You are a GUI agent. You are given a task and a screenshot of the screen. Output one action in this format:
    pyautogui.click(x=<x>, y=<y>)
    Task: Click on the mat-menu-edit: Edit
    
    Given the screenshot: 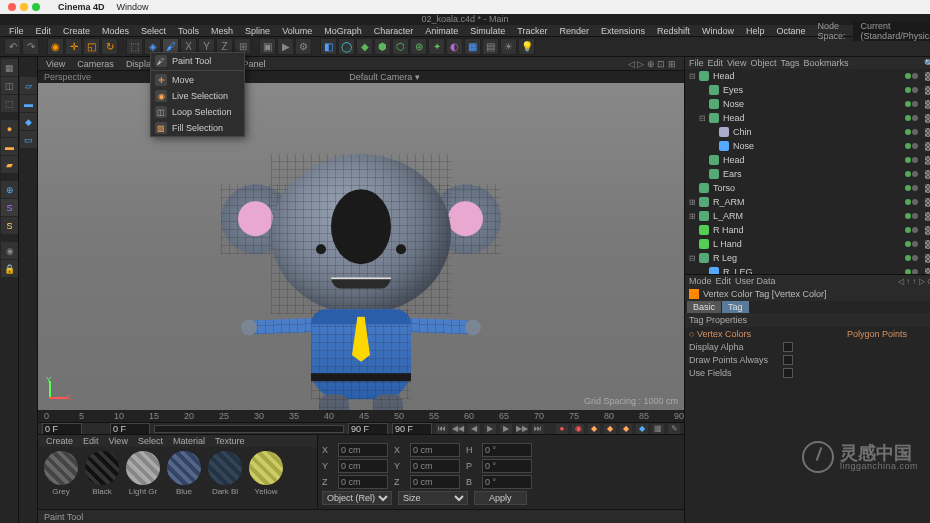 What is the action you would take?
    pyautogui.click(x=91, y=441)
    